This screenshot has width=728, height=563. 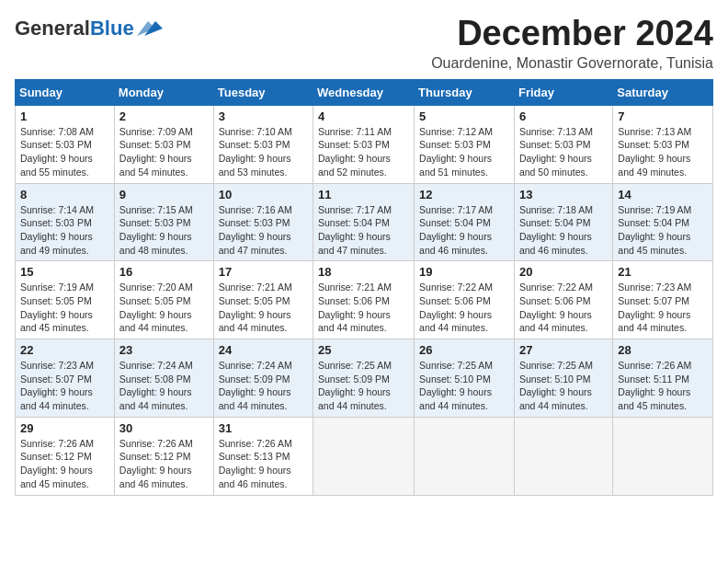 What do you see at coordinates (364, 116) in the screenshot?
I see `day-number: 4` at bounding box center [364, 116].